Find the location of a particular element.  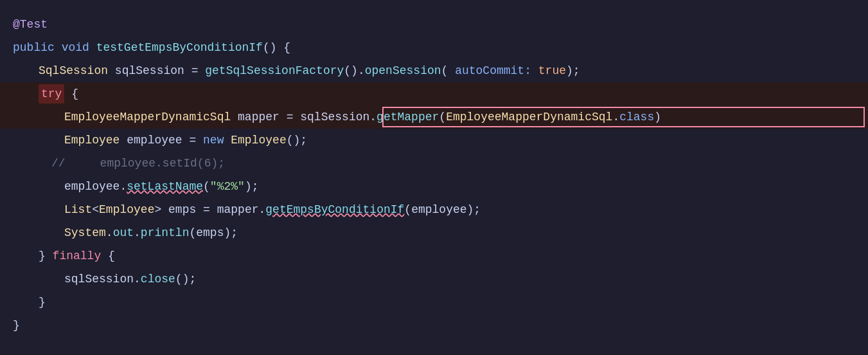

keyword-public: public is located at coordinates (33, 48).